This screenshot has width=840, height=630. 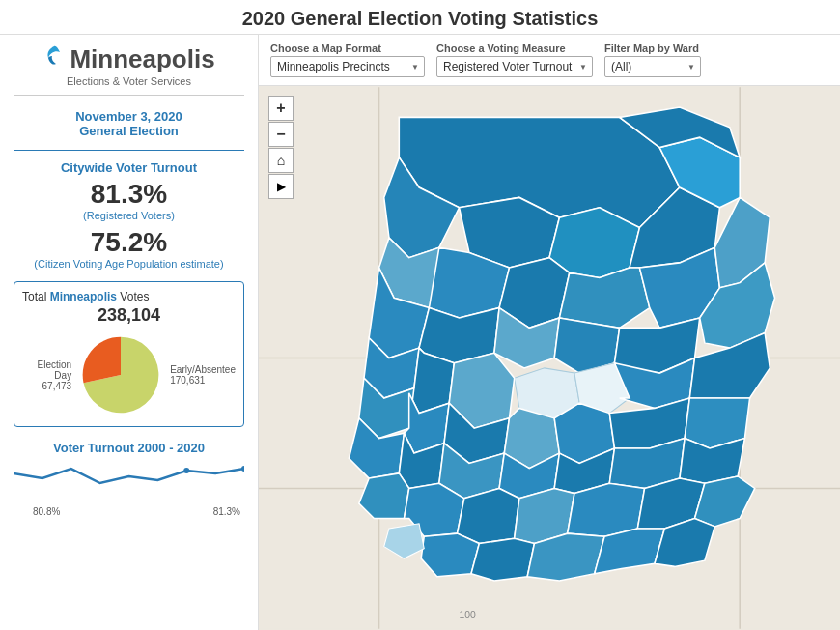 I want to click on map-format-label: Choose a Map Format, so click(x=348, y=48).